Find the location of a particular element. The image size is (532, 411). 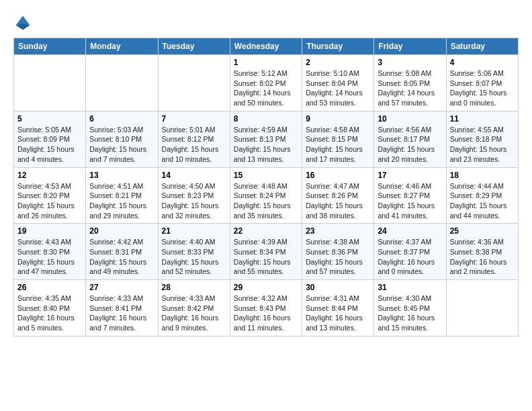

calendar-cell: 20Sunrise: 4:42 AM Sunset: 8:31 PM Dayli… is located at coordinates (122, 252).